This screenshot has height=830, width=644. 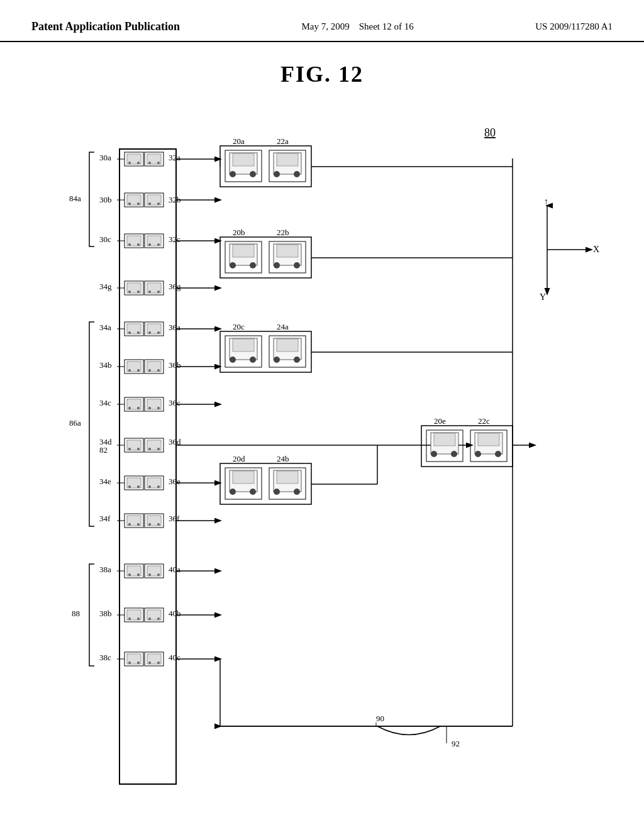 I want to click on label-82: 82, so click(x=103, y=450).